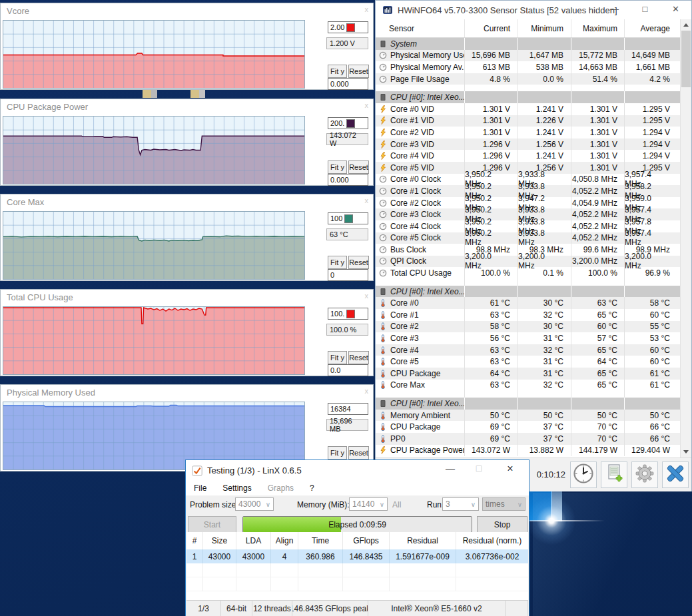 The image size is (692, 616). What do you see at coordinates (420, 28) in the screenshot?
I see `column-sensor: Sensor` at bounding box center [420, 28].